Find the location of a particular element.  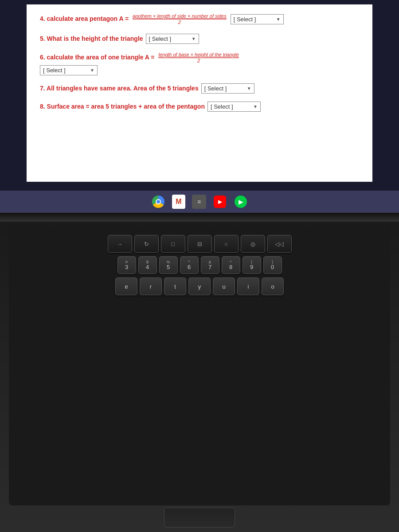

key-r: r is located at coordinates (151, 286).